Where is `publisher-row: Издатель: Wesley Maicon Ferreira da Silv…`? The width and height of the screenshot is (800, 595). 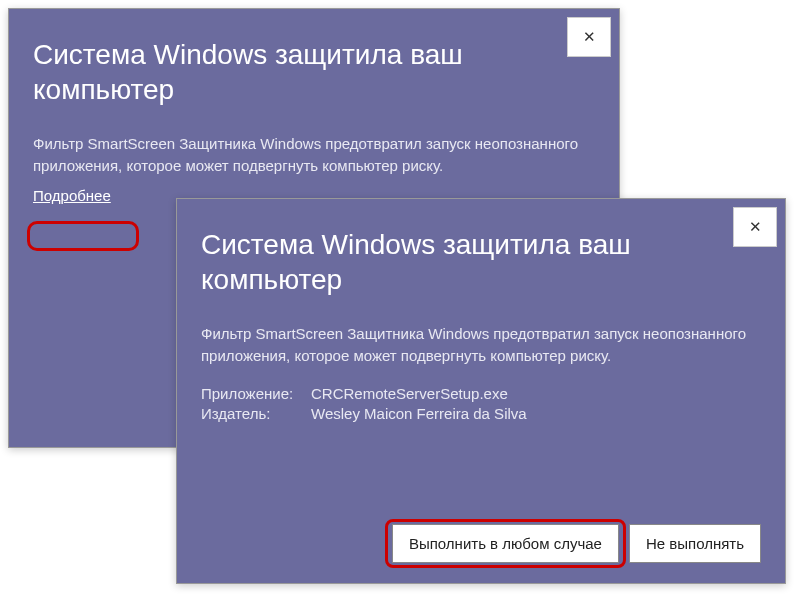
publisher-row: Издатель: Wesley Maicon Ferreira da Silv… is located at coordinates (481, 414).